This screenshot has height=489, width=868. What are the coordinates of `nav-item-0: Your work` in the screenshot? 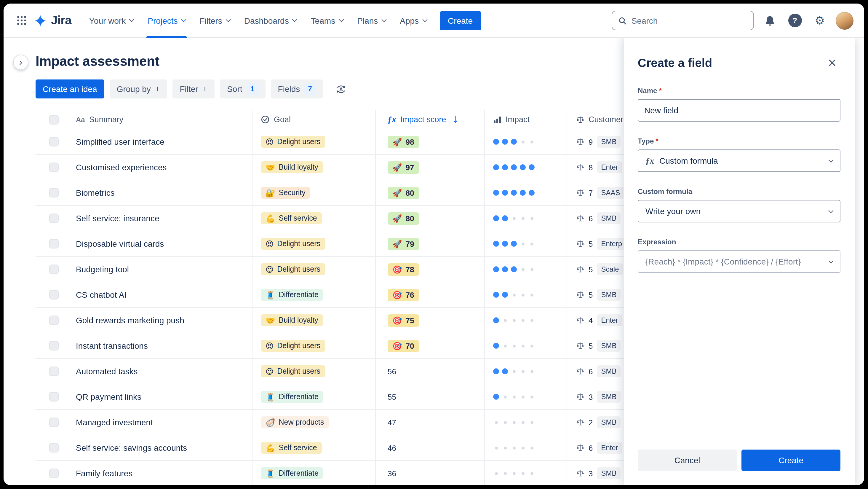 It's located at (112, 21).